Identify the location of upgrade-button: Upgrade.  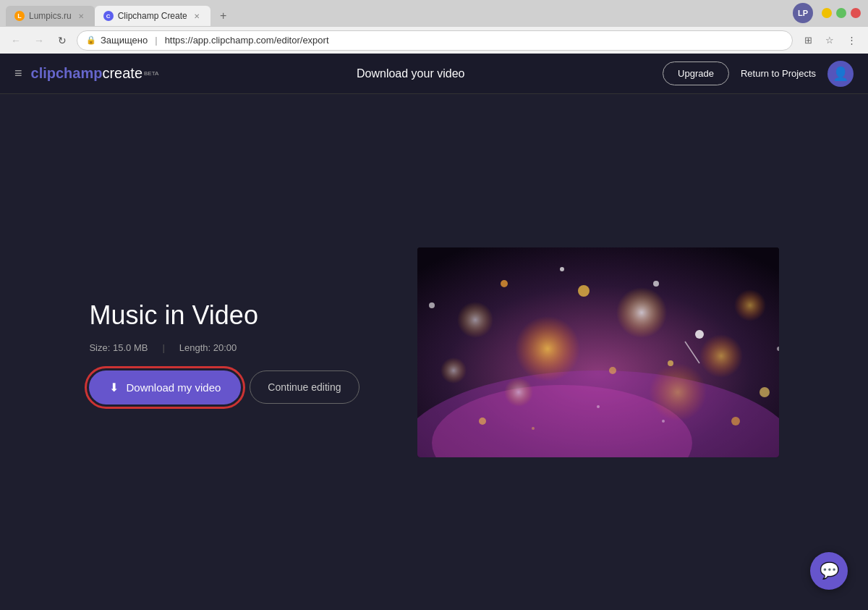
(696, 74).